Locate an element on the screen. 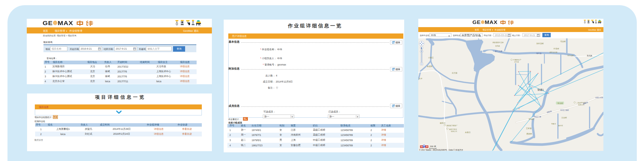 The height and width of the screenshot is (161, 644). svg-text: 有限公司 is located at coordinates (454, 131).